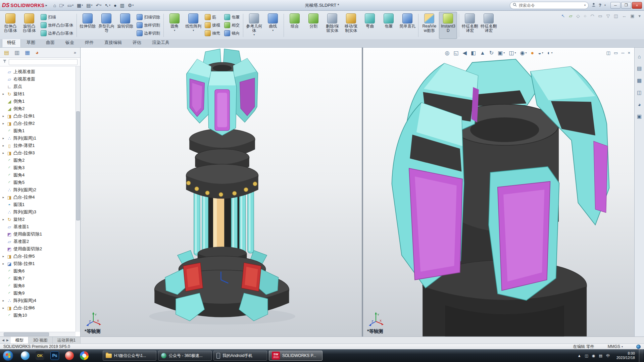  I want to click on simple-hole-button: 简单直孔, so click(407, 25).